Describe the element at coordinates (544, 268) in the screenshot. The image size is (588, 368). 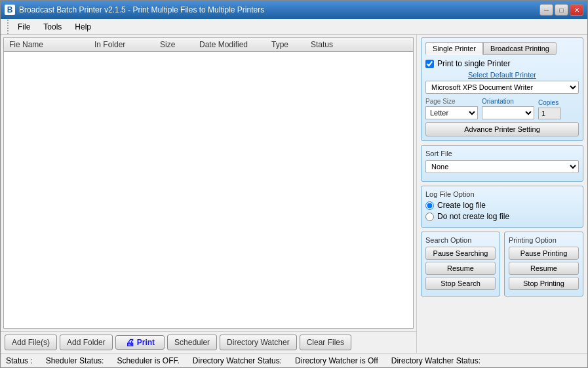
I see `printing-resume-button: Resume` at that location.